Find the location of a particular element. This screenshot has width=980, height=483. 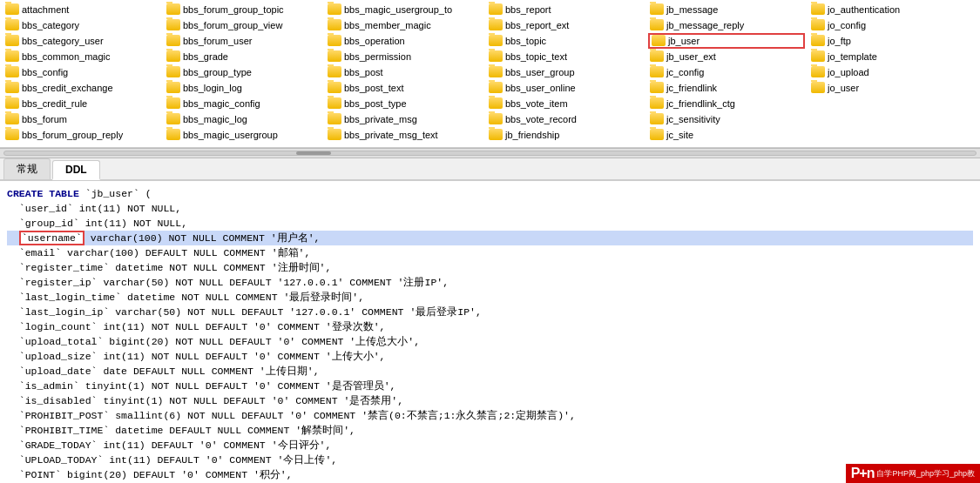

file-item-bbs_topic_text: bbs_topic_text is located at coordinates (565, 57).